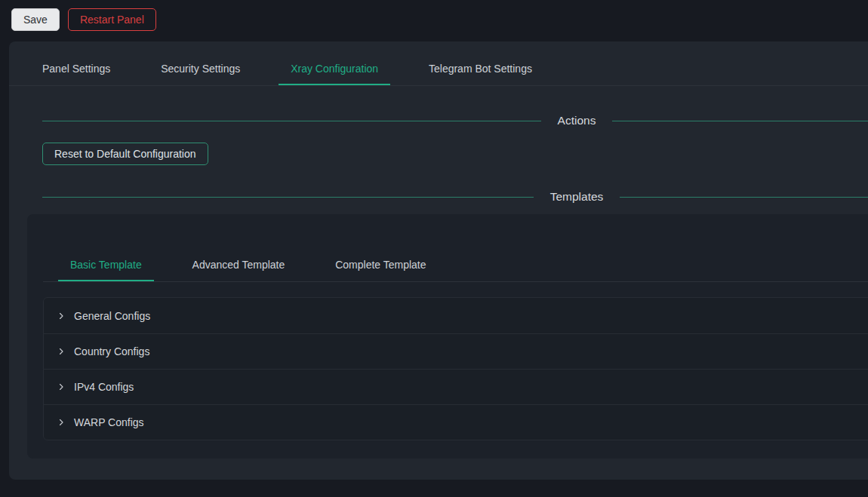 Image resolution: width=868 pixels, height=497 pixels. What do you see at coordinates (106, 265) in the screenshot?
I see `tab-basic-template: Basic Template` at bounding box center [106, 265].